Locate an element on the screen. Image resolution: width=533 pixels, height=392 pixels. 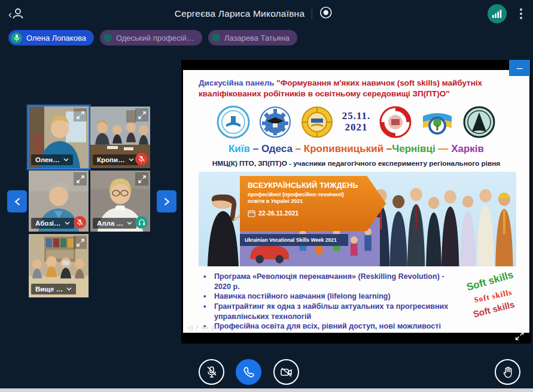
video-tile-alla: Алла … is located at coordinates (120, 201).